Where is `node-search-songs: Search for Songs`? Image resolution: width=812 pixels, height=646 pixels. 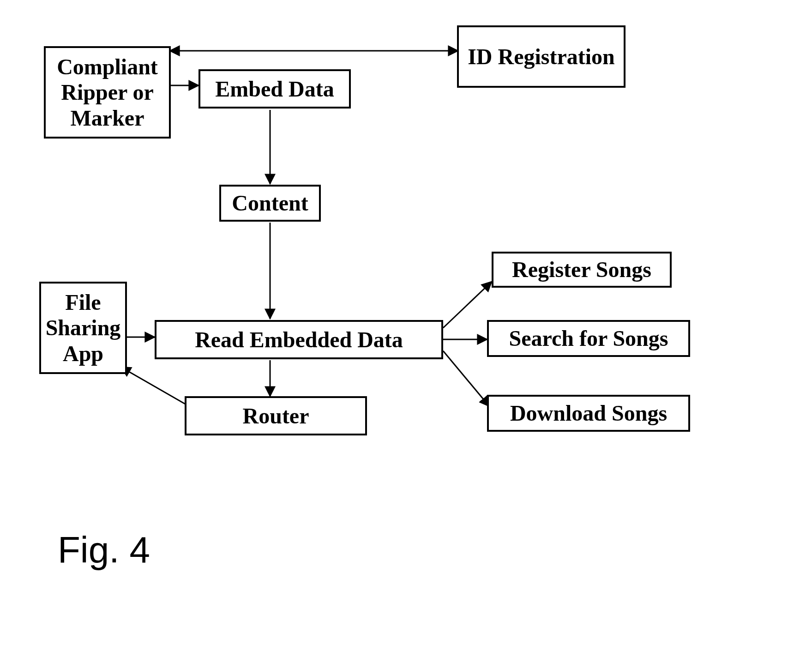 node-search-songs: Search for Songs is located at coordinates (589, 338).